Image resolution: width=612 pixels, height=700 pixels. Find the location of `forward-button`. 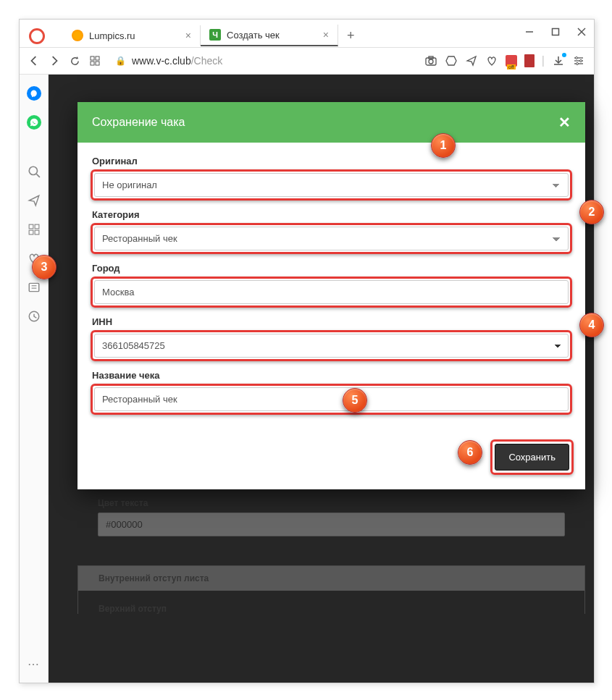

forward-button is located at coordinates (54, 61).